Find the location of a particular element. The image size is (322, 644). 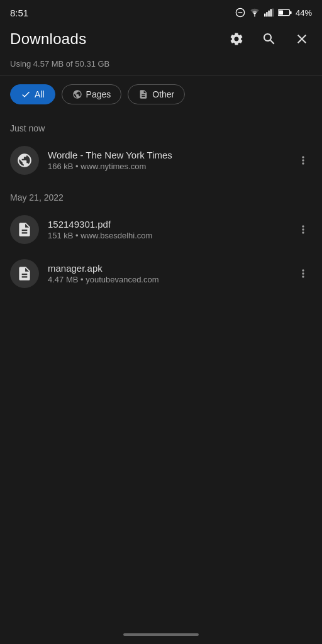

item-icon-wordle is located at coordinates (25, 160).